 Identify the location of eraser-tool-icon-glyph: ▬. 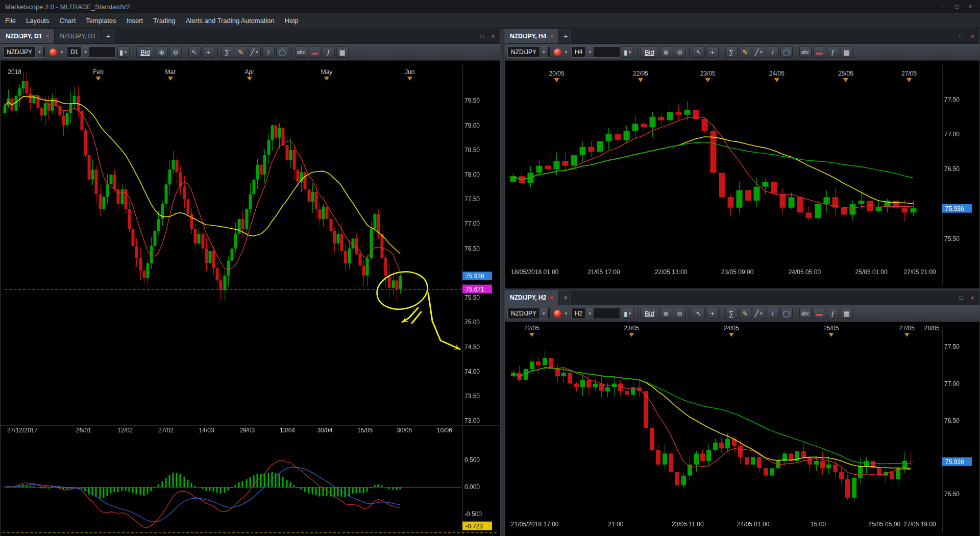
(819, 313).